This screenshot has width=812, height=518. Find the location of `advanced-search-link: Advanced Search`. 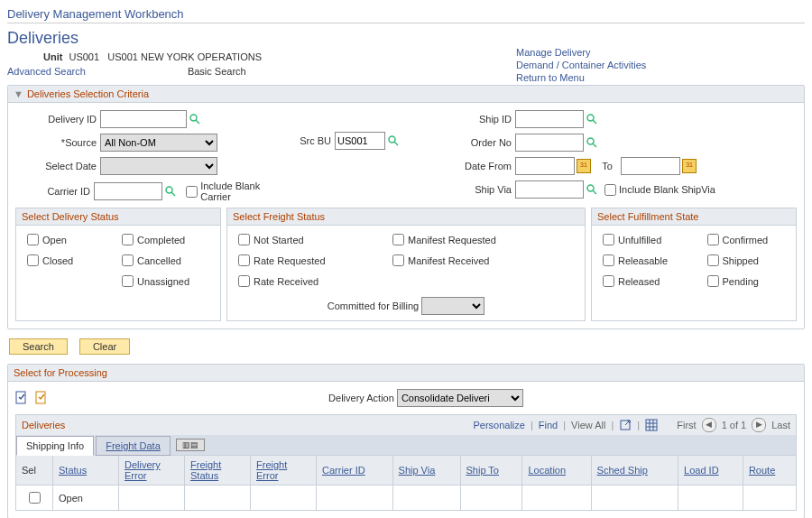

advanced-search-link: Advanced Search is located at coordinates (47, 71).